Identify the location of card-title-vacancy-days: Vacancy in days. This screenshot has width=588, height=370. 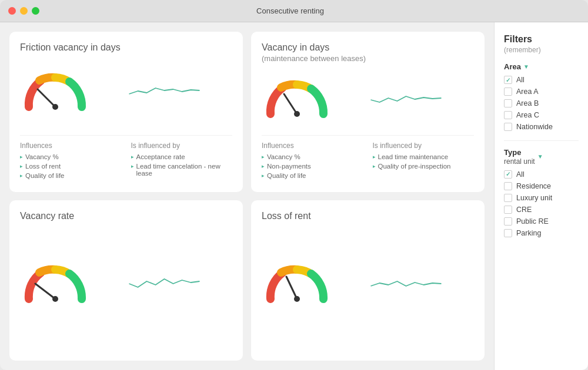
(368, 48).